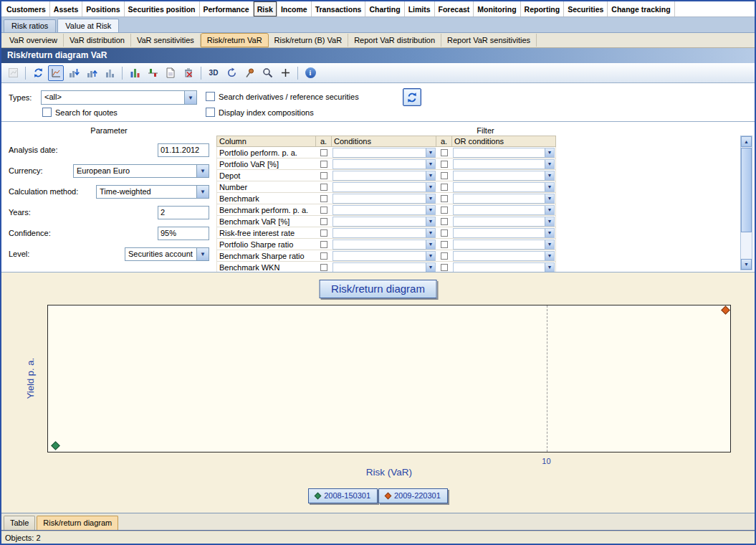 This screenshot has width=756, height=545. What do you see at coordinates (310, 73) in the screenshot?
I see `info-button: i` at bounding box center [310, 73].